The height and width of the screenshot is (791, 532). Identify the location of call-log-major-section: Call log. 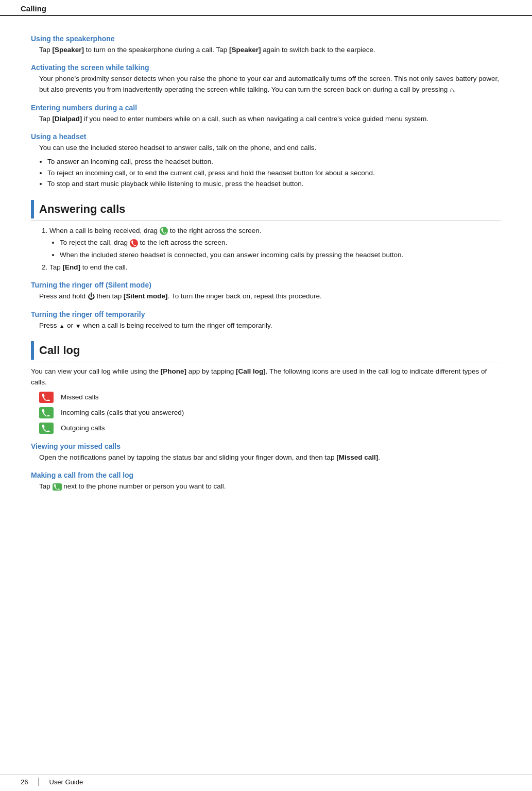
(266, 351).